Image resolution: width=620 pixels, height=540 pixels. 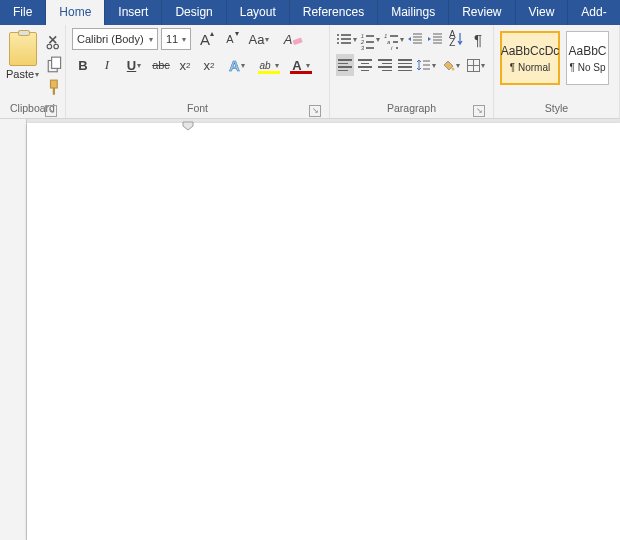 I want to click on strikethrough-button: abc, so click(x=161, y=65).